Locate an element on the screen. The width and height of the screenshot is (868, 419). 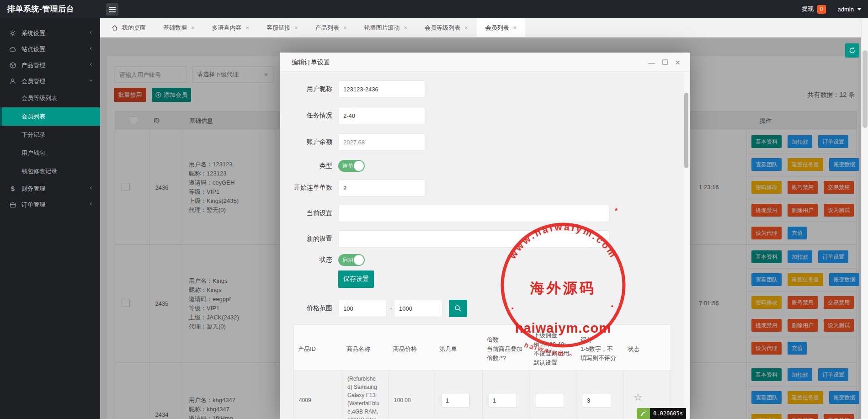
sidebar-item-用户钱包: 用户钱包 is located at coordinates (50, 153).